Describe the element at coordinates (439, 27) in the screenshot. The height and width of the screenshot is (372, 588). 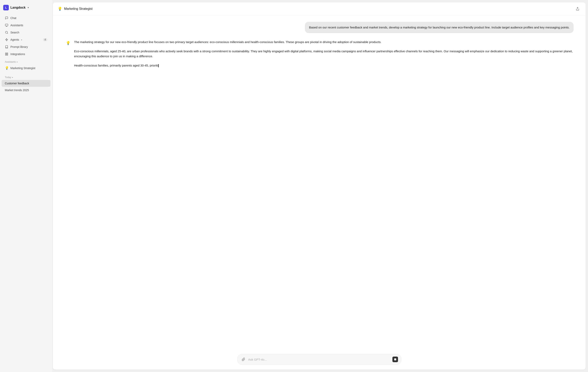
I see `user-bubble: Based on our recent customer feedback an…` at that location.